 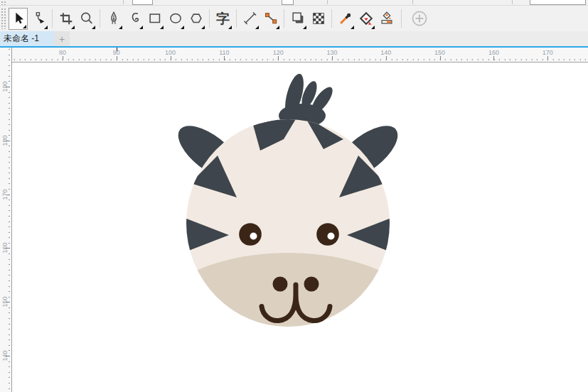 What do you see at coordinates (346, 18) in the screenshot?
I see `color-eyedropper-tool` at bounding box center [346, 18].